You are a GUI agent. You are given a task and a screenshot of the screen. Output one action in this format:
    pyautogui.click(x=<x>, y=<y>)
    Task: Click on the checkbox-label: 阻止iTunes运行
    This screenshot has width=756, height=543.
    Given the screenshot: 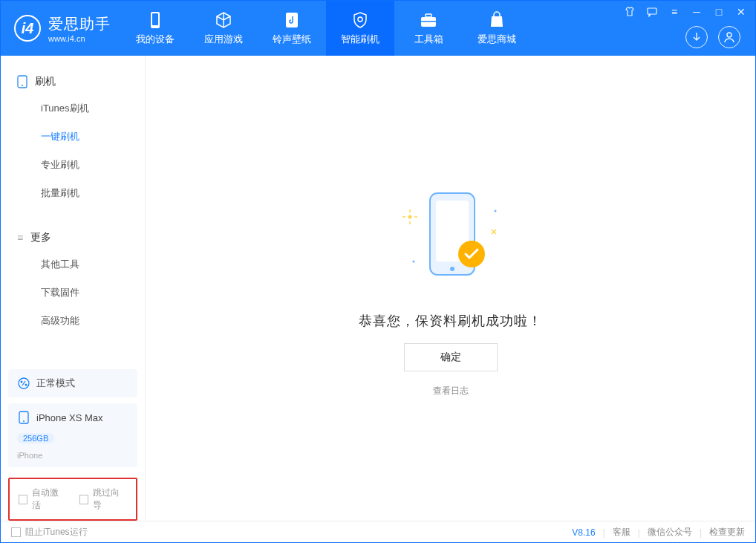 What is the action you would take?
    pyautogui.click(x=56, y=532)
    